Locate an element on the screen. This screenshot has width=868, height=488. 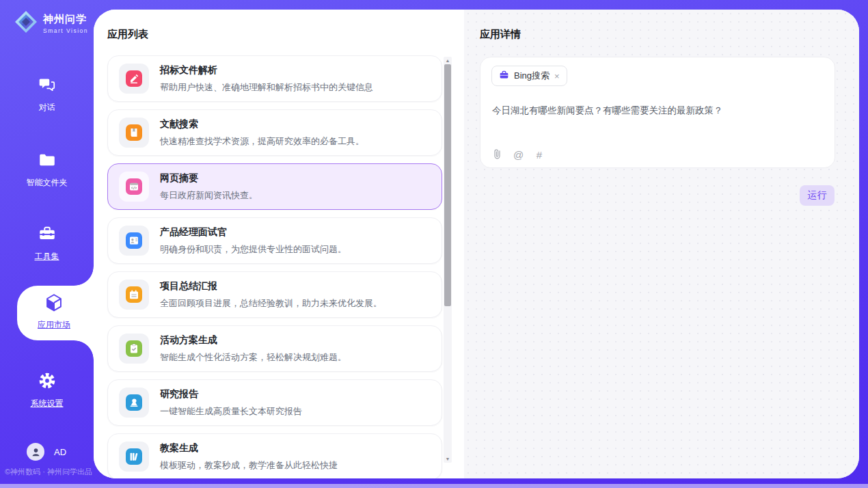
diamond-logo-icon is located at coordinates (26, 23).